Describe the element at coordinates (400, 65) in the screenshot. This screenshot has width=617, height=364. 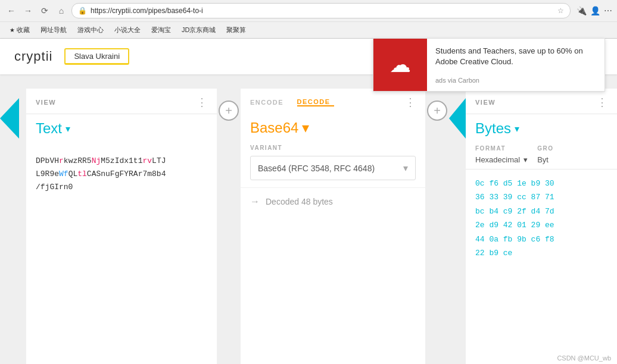
I see `ad-logo: ☁` at that location.